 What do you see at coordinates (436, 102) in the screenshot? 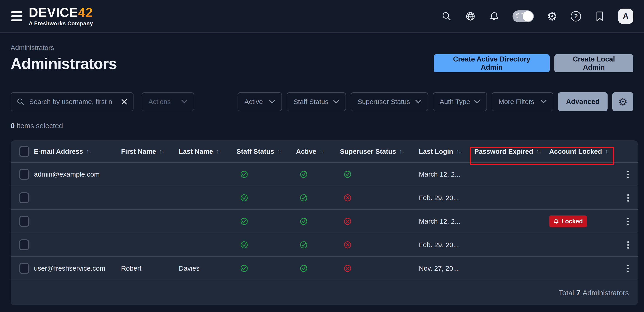
I see `filter-group: Active Staff Status Superuser Status Aut…` at bounding box center [436, 102].